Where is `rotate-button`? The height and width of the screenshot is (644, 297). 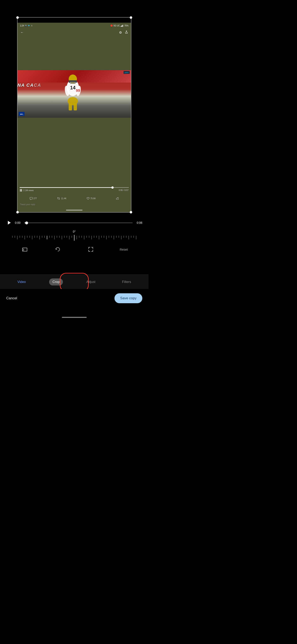 rotate-button is located at coordinates (58, 250).